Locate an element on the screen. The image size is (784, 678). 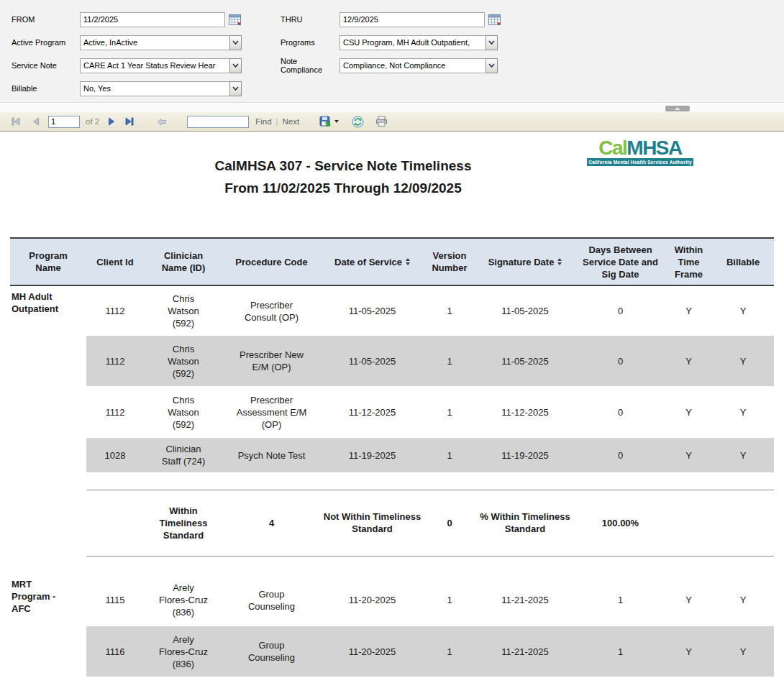
header-date-of-service: Date of Service is located at coordinates (373, 262).